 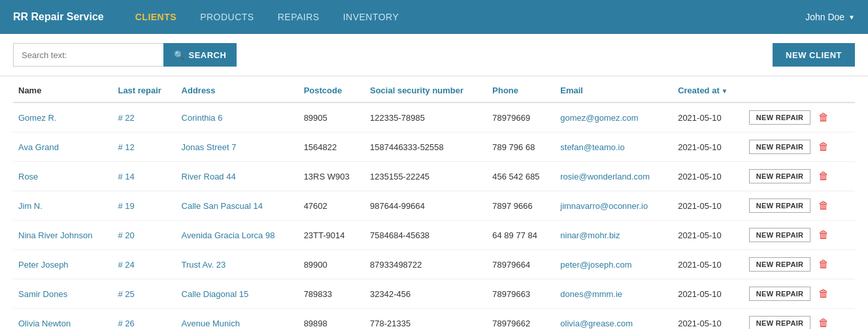 I want to click on cell-last_repair: # 14, so click(x=144, y=176).